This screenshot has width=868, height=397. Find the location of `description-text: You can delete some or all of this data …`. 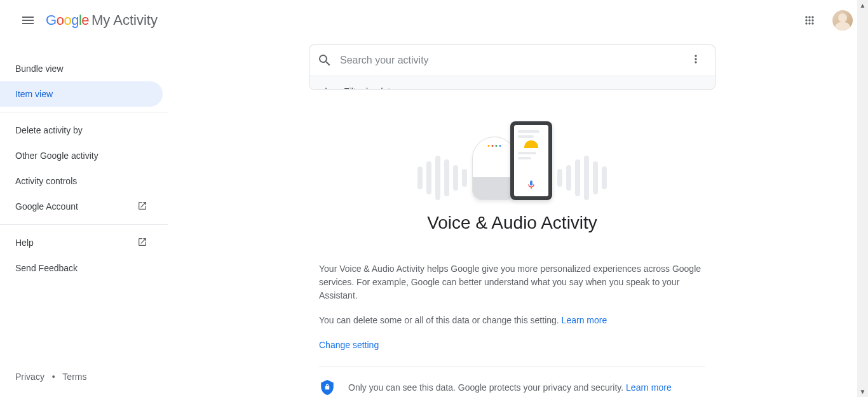

description-text: You can delete some or all of this data … is located at coordinates (440, 320).